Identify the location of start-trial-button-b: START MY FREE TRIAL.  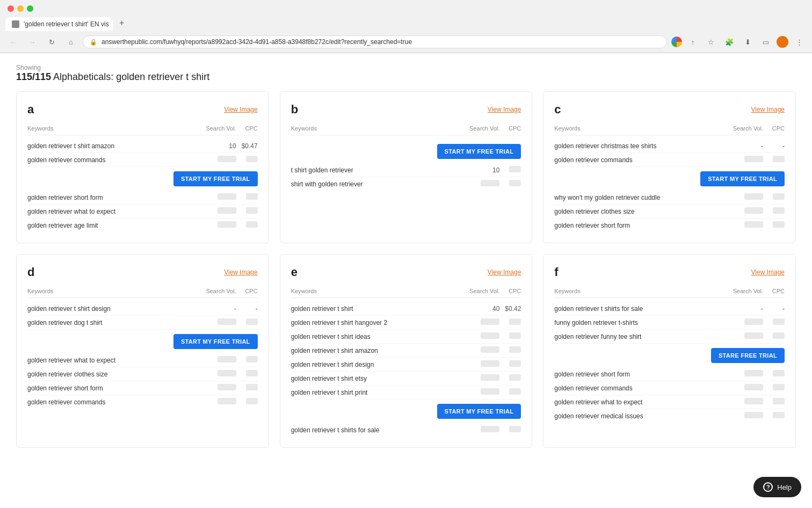
(479, 151).